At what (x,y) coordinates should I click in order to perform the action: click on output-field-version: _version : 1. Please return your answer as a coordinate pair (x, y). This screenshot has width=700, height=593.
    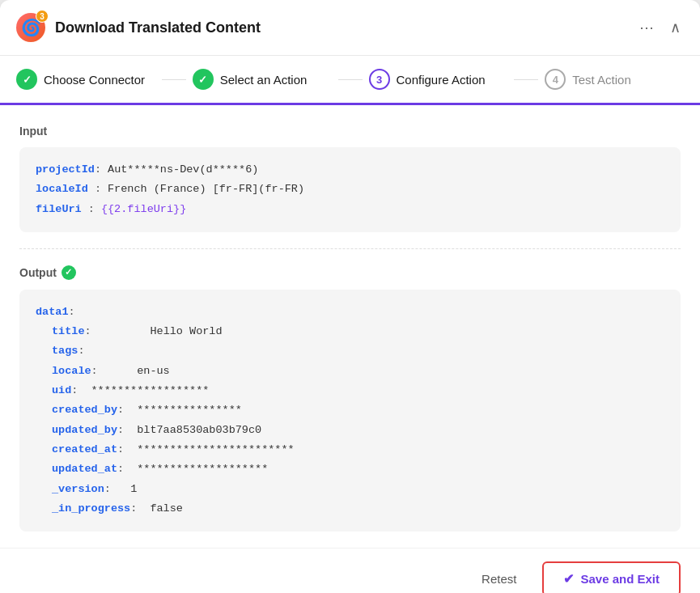
    Looking at the image, I should click on (358, 489).